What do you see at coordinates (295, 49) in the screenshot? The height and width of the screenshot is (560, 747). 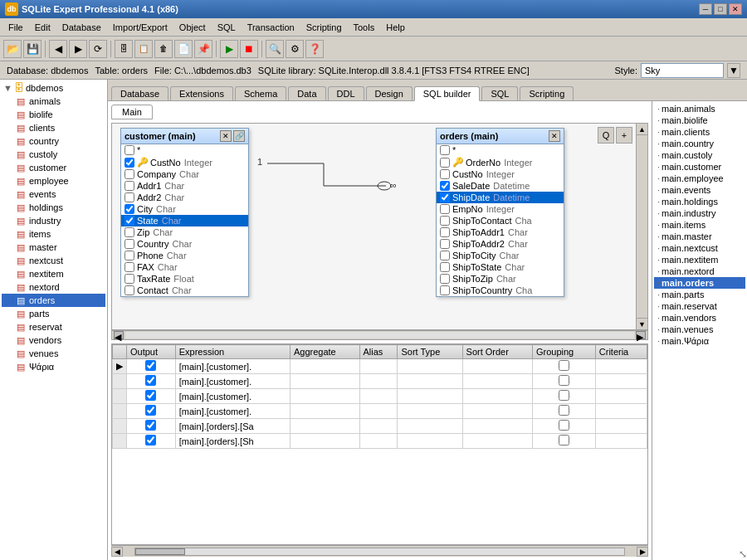 I see `toolbar-settings: ⚙` at bounding box center [295, 49].